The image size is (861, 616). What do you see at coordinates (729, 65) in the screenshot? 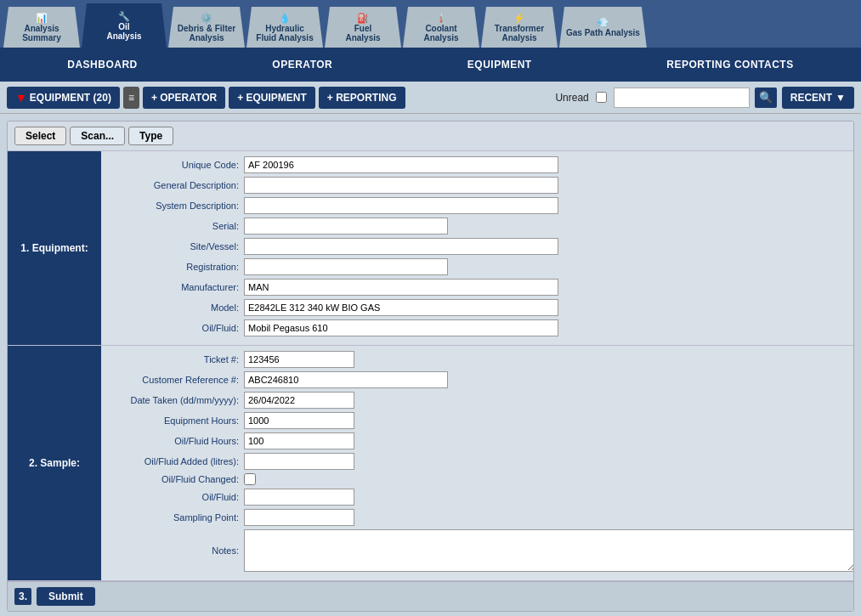
I see `nav-reporting-contacts: REPORTING CONTACTS` at bounding box center [729, 65].